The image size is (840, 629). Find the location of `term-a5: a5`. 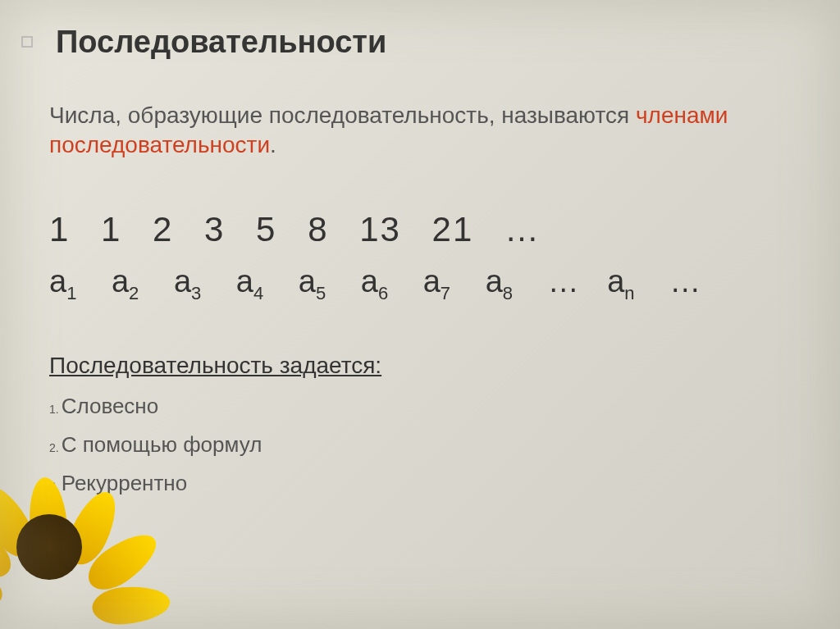

term-a5: a5 is located at coordinates (312, 284).